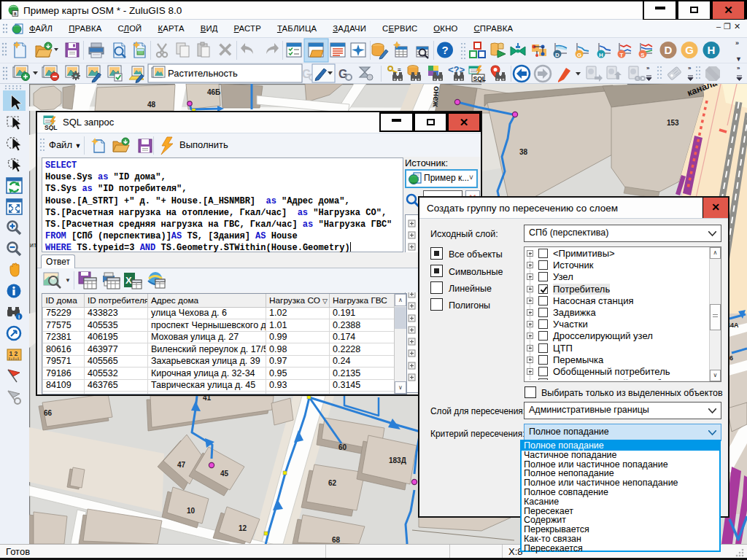 The height and width of the screenshot is (560, 747). What do you see at coordinates (436, 97) in the screenshot?
I see `svg-text: онеж` at bounding box center [436, 97].